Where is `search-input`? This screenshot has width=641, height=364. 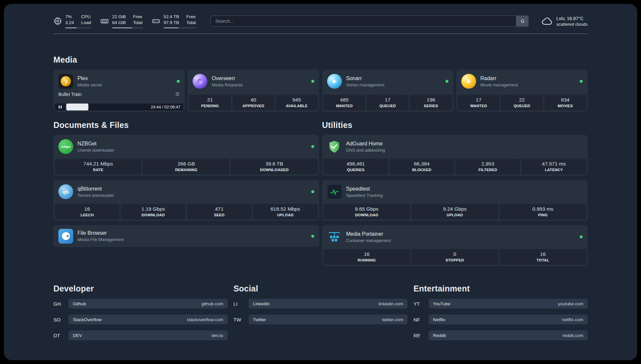
search-input is located at coordinates (370, 21).